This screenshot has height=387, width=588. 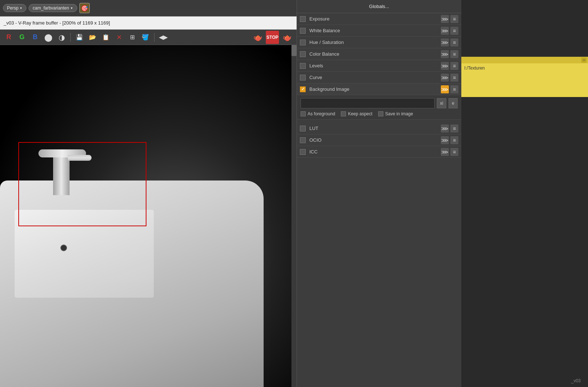 I want to click on lut-checkbox, so click(x=303, y=129).